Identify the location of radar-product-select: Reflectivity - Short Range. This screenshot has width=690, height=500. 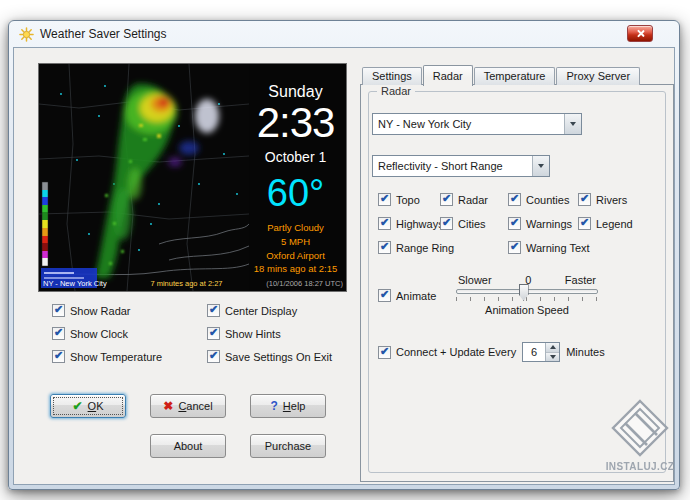
(461, 166).